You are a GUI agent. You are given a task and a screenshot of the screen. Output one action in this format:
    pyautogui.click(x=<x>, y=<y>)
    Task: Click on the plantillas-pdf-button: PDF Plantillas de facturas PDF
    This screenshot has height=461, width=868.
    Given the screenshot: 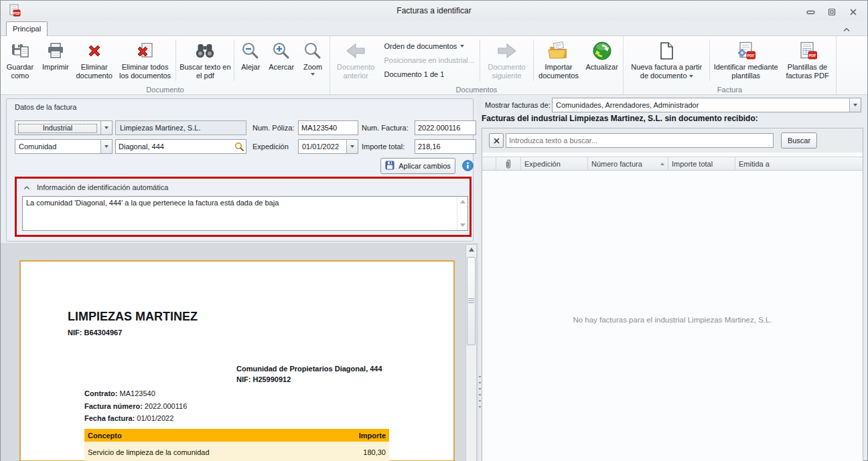 What is the action you would take?
    pyautogui.click(x=808, y=60)
    